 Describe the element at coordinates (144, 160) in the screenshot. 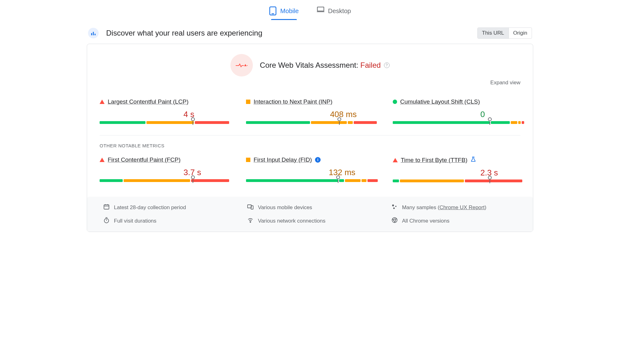

I see `metric-name: First Contentful Paint (FCP)` at that location.